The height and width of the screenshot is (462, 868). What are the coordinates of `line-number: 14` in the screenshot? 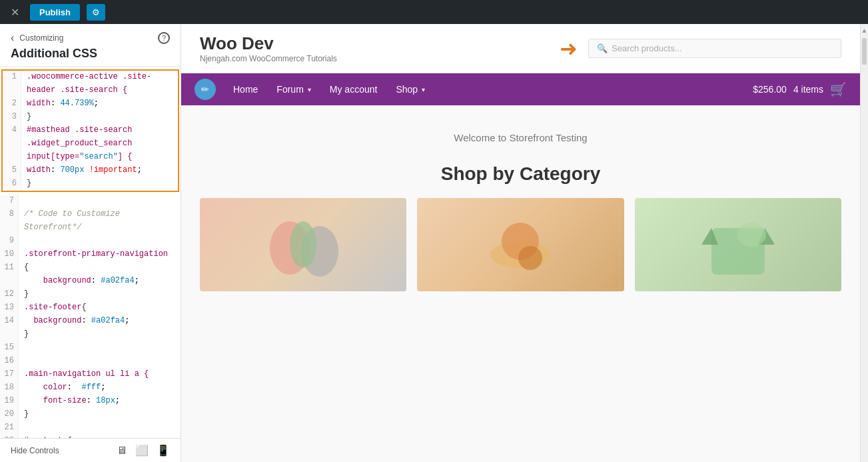 It's located at (9, 321).